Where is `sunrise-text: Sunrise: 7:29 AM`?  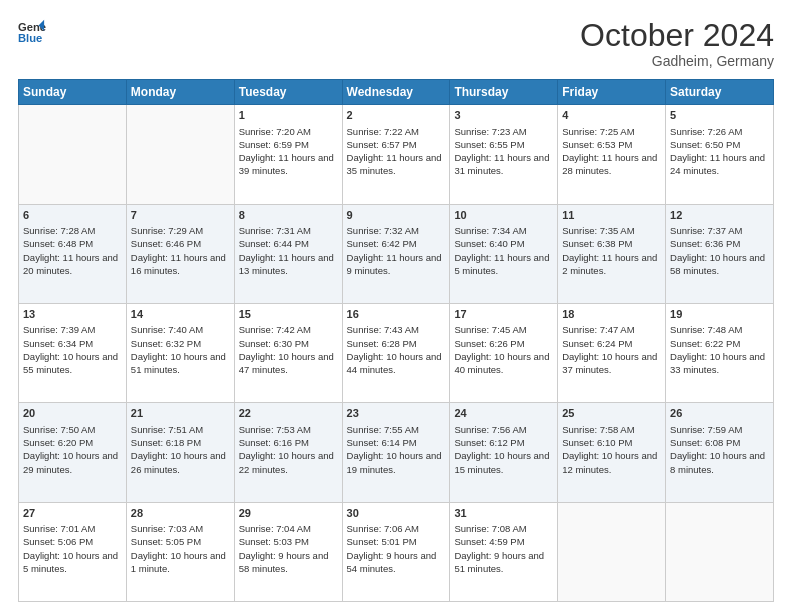
sunrise-text: Sunrise: 7:29 AM is located at coordinates (180, 230).